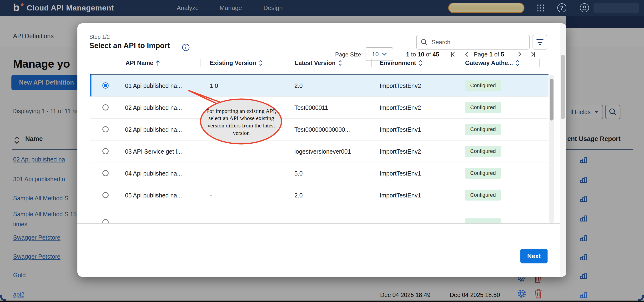 The width and height of the screenshot is (644, 302). Describe the element at coordinates (384, 54) in the screenshot. I see `chevron-down-icon` at that location.